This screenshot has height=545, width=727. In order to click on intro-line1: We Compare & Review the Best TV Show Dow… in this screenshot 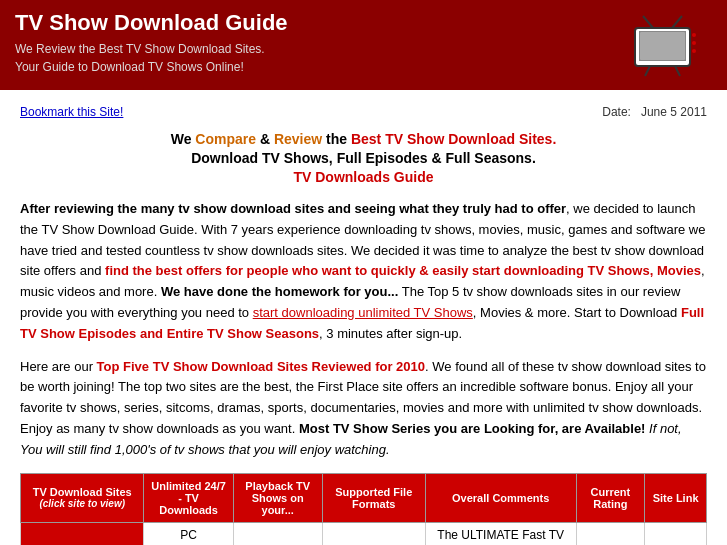, I will do `click(364, 139)`.